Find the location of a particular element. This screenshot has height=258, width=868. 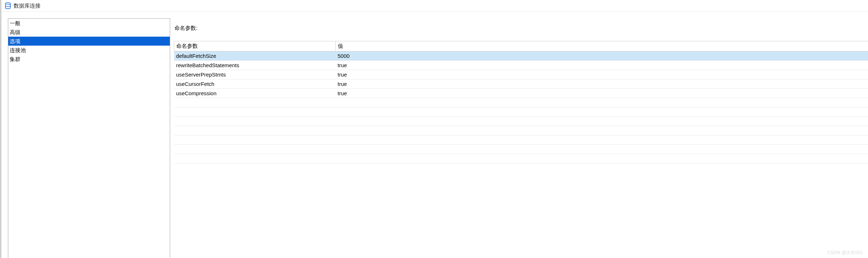

title-bar: 数据库连接 is located at coordinates (435, 6).